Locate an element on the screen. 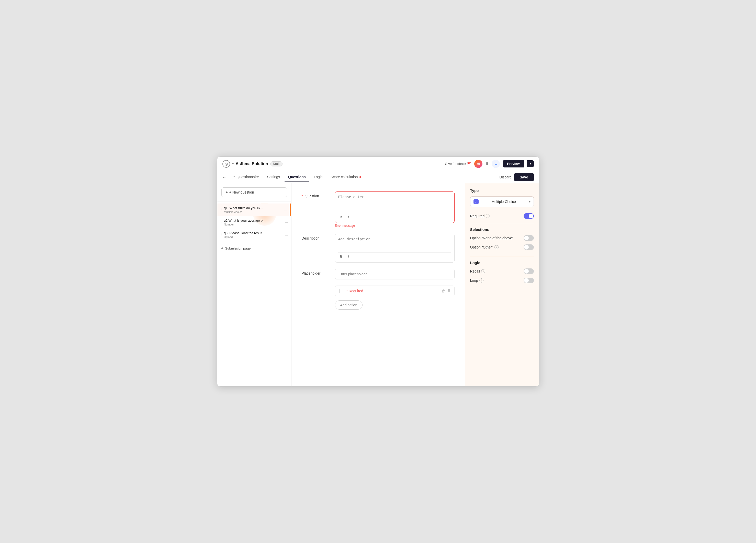 Image resolution: width=756 pixels, height=543 pixels. logic-title: Logic is located at coordinates (502, 263).